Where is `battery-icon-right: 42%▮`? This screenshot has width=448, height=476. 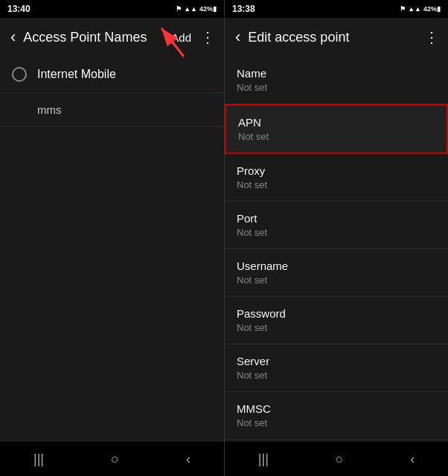 battery-icon-right: 42%▮ is located at coordinates (432, 9).